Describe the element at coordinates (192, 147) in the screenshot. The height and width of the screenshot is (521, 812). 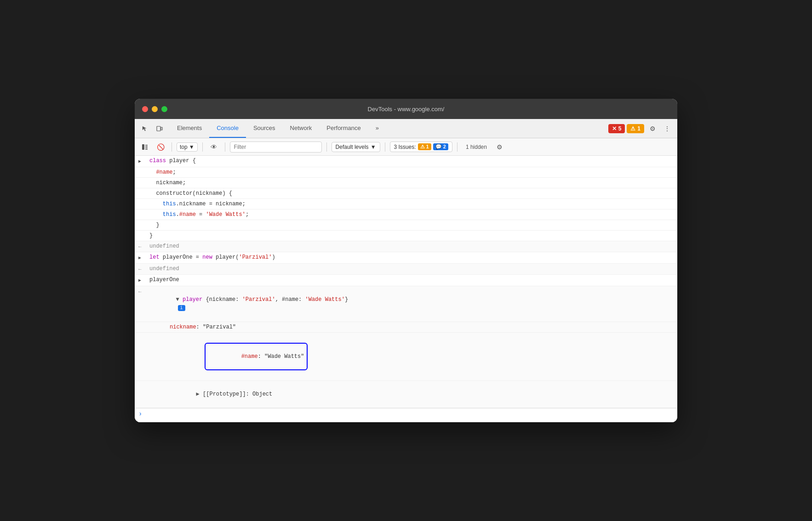
I see `dropdown-arrow: ▼` at that location.